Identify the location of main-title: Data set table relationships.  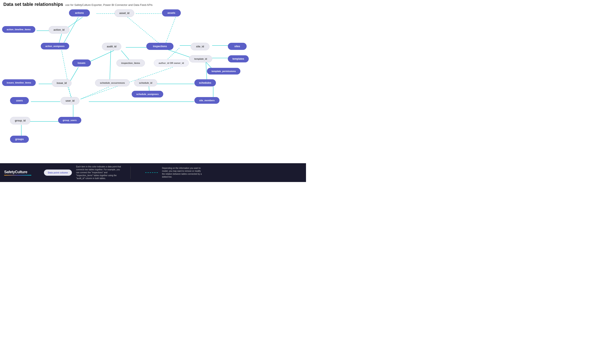
(33, 4).